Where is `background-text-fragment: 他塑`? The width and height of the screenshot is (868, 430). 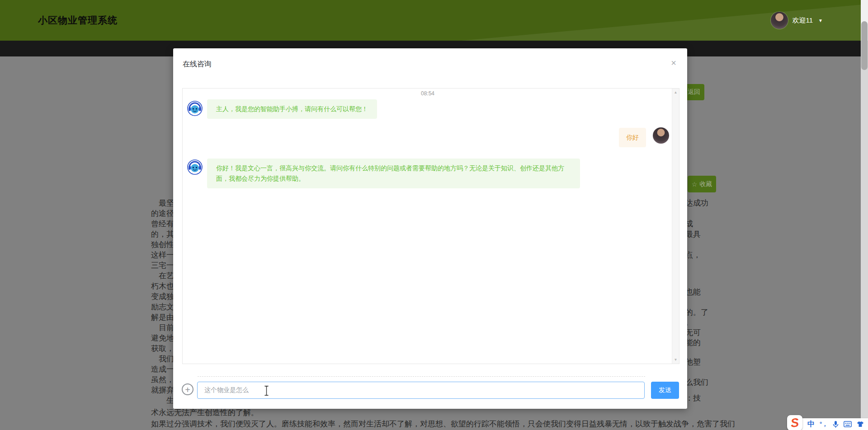
background-text-fragment: 他塑 is located at coordinates (693, 362).